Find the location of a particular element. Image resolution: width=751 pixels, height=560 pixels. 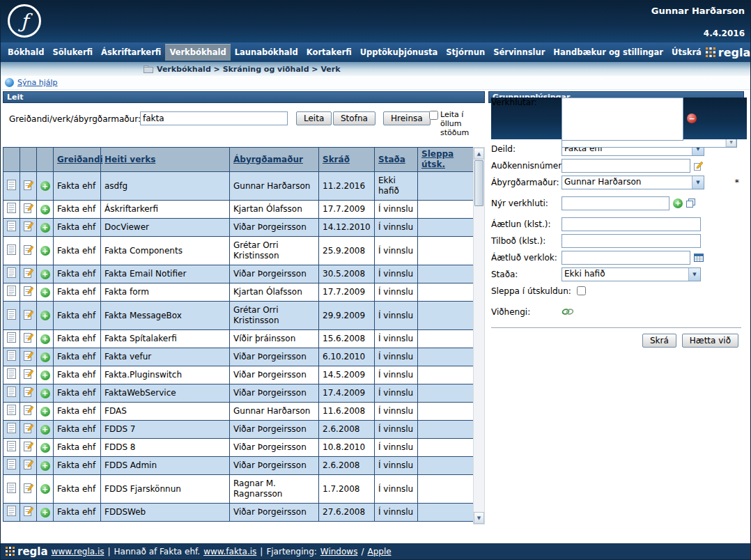

link-icon is located at coordinates (568, 312).